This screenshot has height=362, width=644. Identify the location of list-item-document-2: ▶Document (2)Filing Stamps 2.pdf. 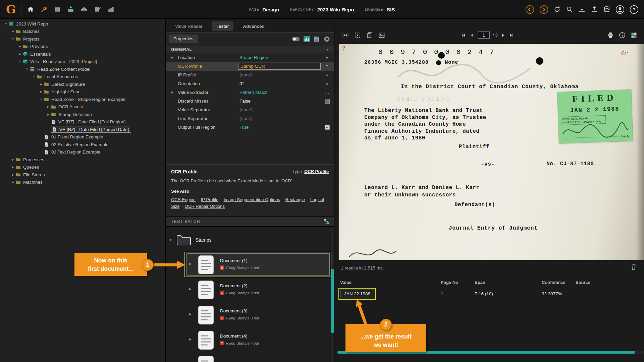
(250, 290).